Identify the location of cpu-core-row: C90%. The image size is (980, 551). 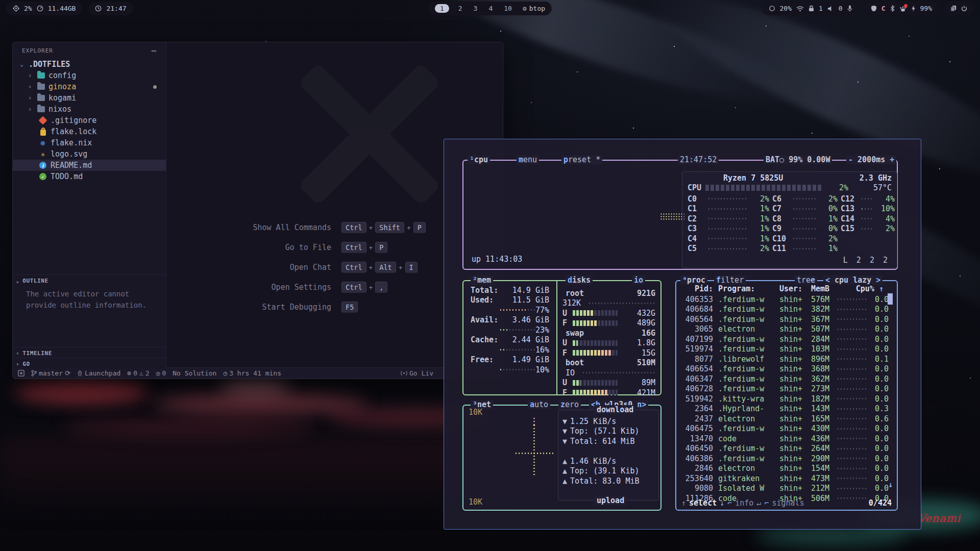
(805, 229).